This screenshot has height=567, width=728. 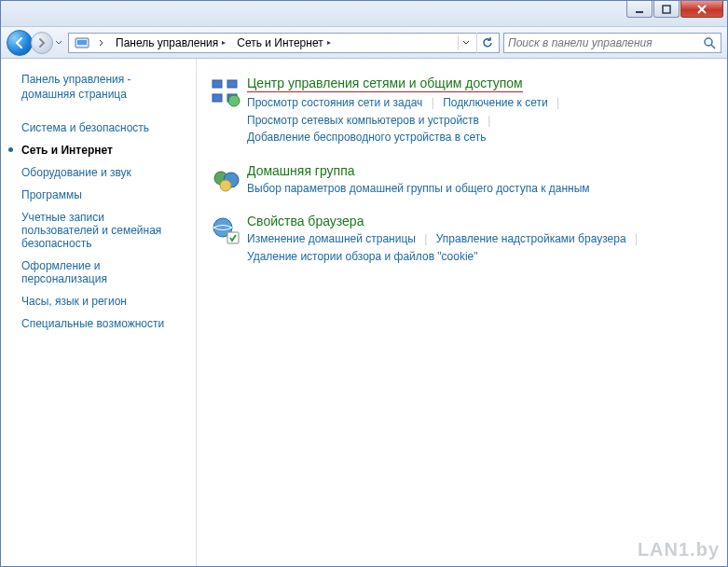 What do you see at coordinates (675, 10) in the screenshot?
I see `window-controls` at bounding box center [675, 10].